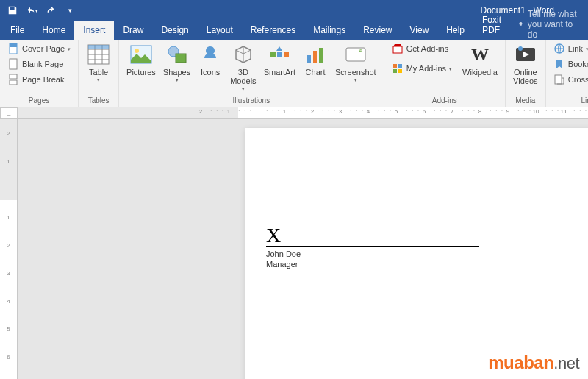 This screenshot has height=379, width=588. What do you see at coordinates (569, 101) in the screenshot?
I see `group-label-links: Links` at bounding box center [569, 101].